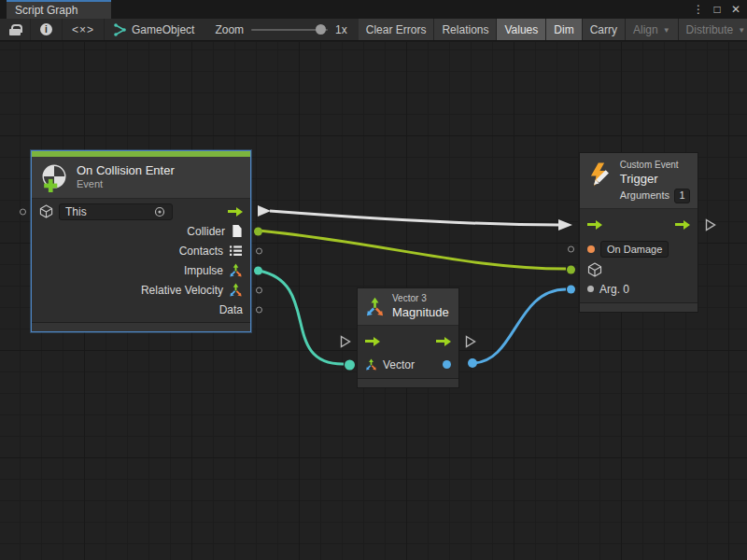 The width and height of the screenshot is (747, 560). What do you see at coordinates (205, 231) in the screenshot?
I see `port-label: Collider` at bounding box center [205, 231].